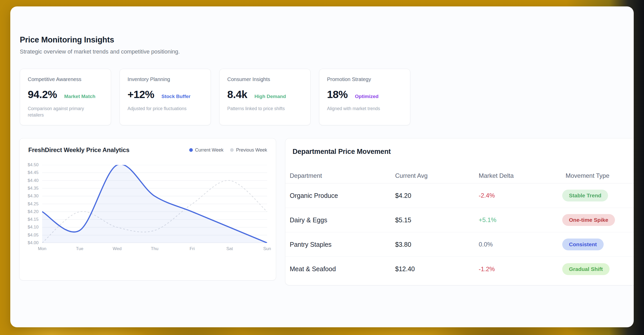 The height and width of the screenshot is (335, 644). I want to click on stat-value-row: +12% Stock Buffer, so click(165, 95).